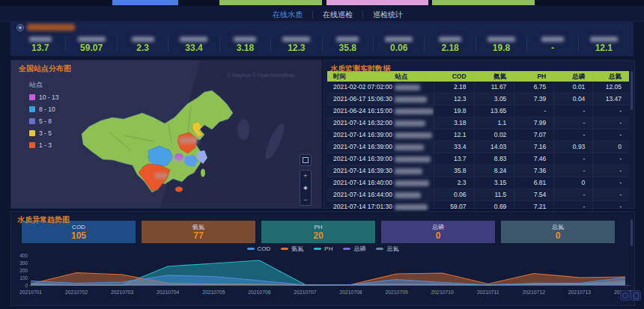 This screenshot has height=309, width=644. What do you see at coordinates (338, 15) in the screenshot?
I see `tab-bar: 在线水质在线巡检巡检统计` at bounding box center [338, 15].